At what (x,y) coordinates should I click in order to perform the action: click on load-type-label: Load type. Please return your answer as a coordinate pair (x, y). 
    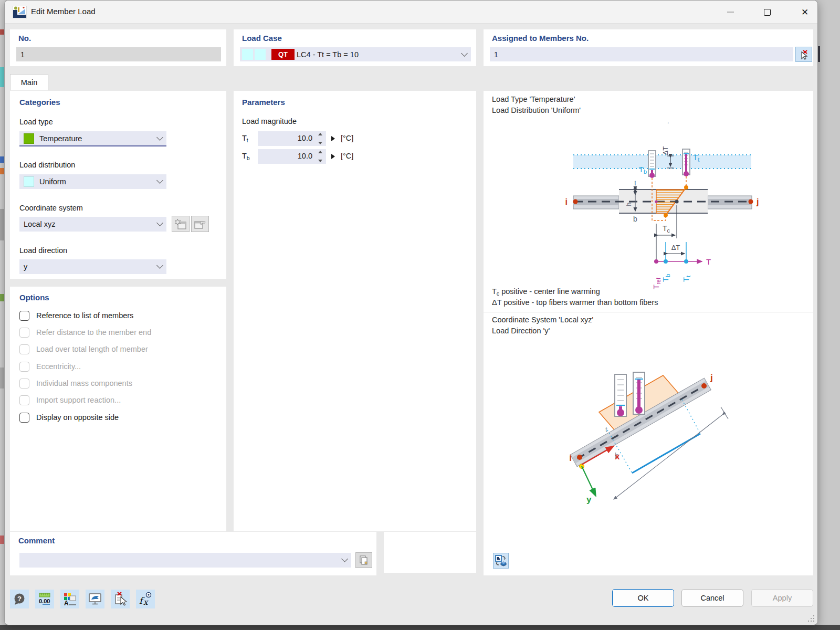
    Looking at the image, I should click on (36, 122).